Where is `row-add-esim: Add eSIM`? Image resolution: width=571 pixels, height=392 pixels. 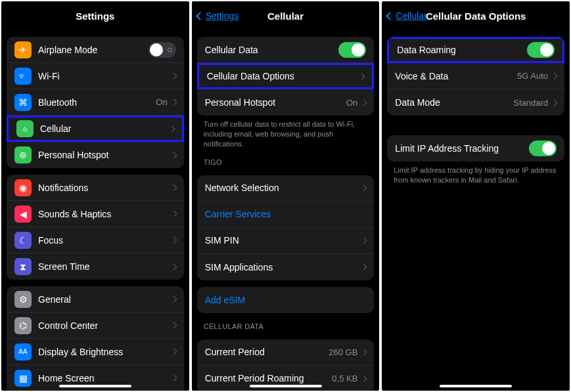 row-add-esim: Add eSIM is located at coordinates (286, 300).